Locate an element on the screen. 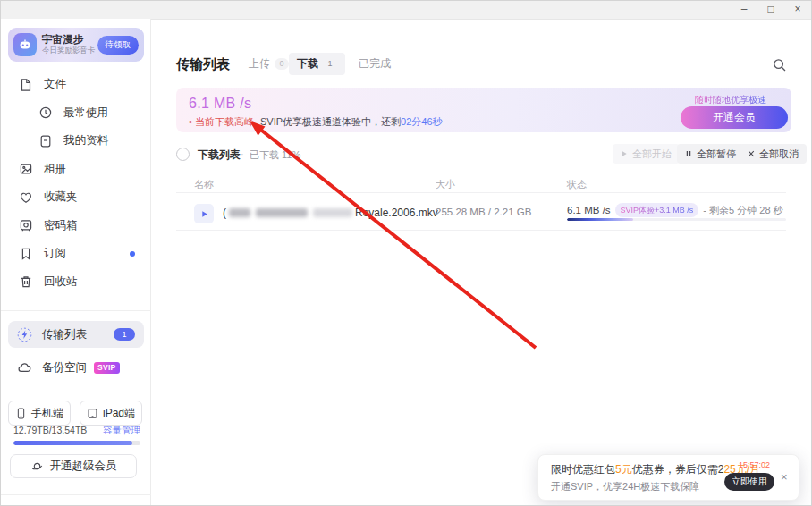 This screenshot has width=812, height=506. storage-manage-link: 容量管理 is located at coordinates (122, 431).